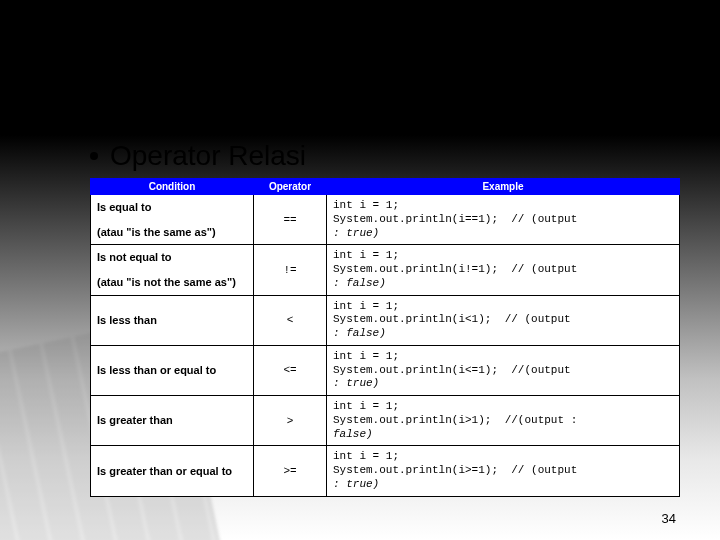  What do you see at coordinates (172, 320) in the screenshot?
I see `condition-text: Is less than` at bounding box center [172, 320].